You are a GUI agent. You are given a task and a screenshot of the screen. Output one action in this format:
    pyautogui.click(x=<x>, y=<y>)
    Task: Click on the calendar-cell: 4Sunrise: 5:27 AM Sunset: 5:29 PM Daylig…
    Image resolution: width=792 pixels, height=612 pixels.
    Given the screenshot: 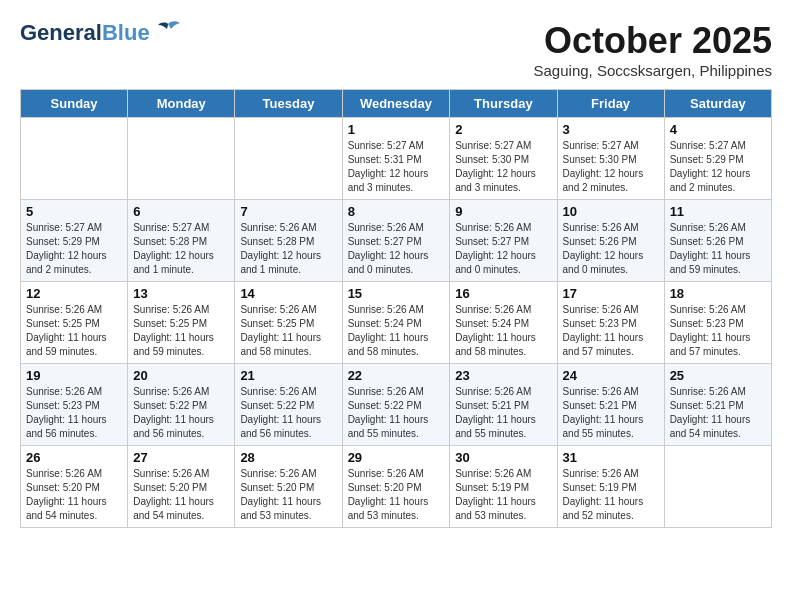 What is the action you would take?
    pyautogui.click(x=718, y=159)
    